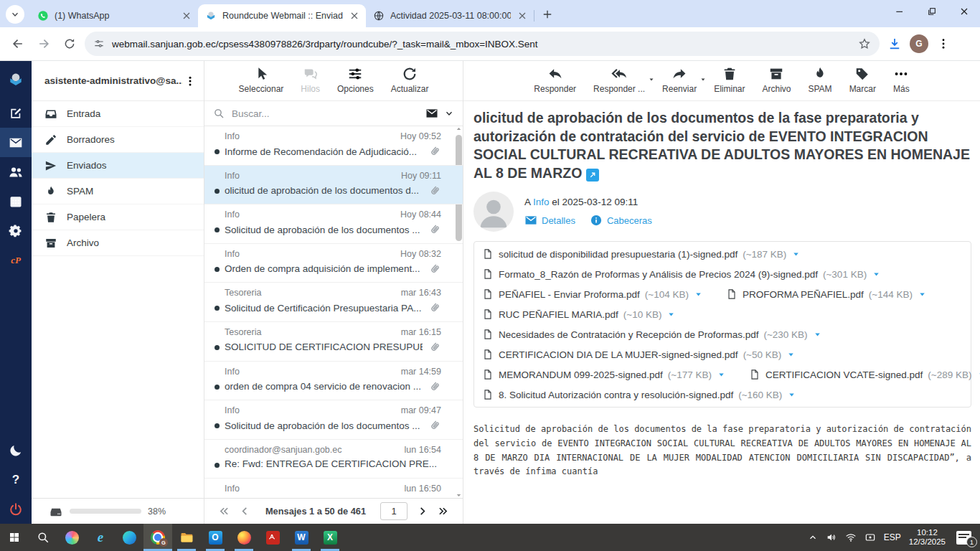 The image size is (980, 551). Describe the element at coordinates (244, 537) in the screenshot. I see `taskbar-firefox-button` at that location.